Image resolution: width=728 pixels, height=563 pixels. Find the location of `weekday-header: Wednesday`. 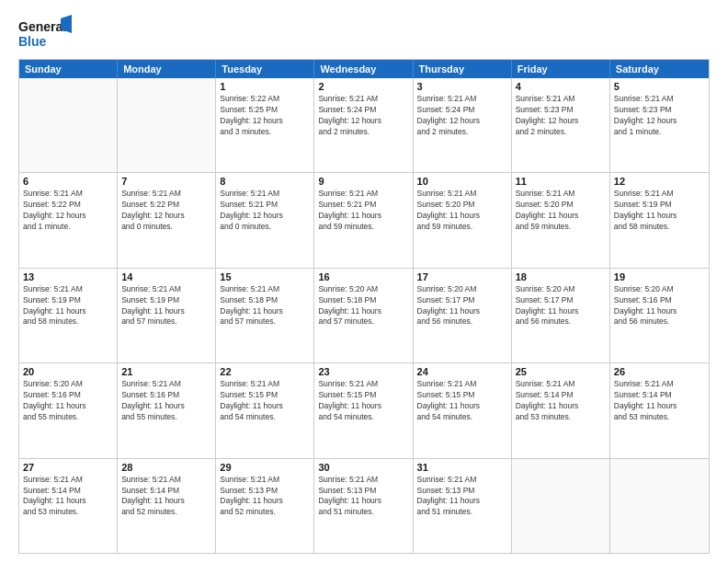

weekday-header: Wednesday is located at coordinates (364, 69).